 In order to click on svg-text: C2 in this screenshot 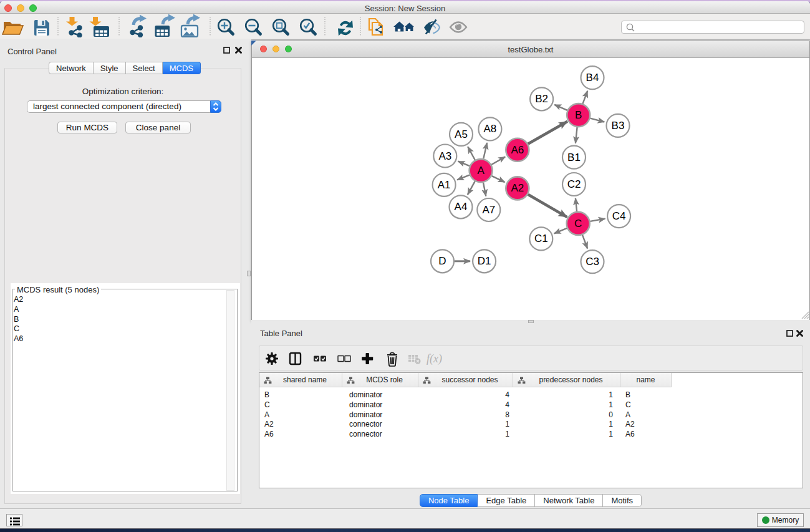, I will do `click(574, 185)`.